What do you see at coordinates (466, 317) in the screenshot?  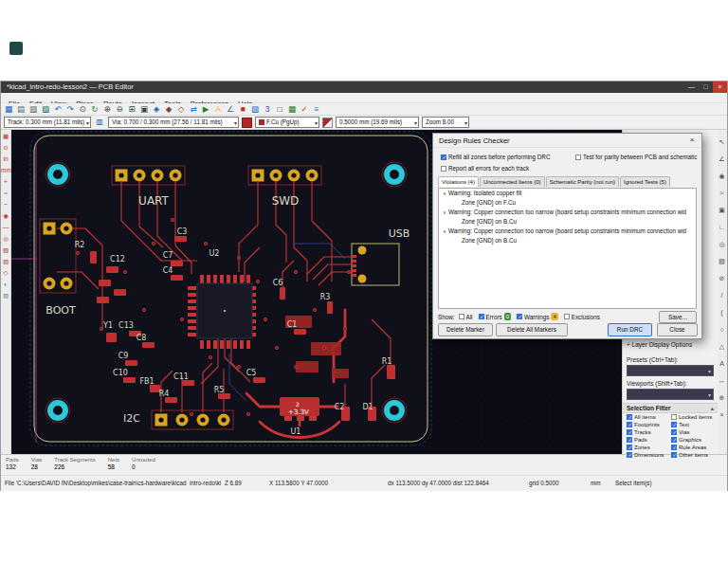 I see `show-option: All` at bounding box center [466, 317].